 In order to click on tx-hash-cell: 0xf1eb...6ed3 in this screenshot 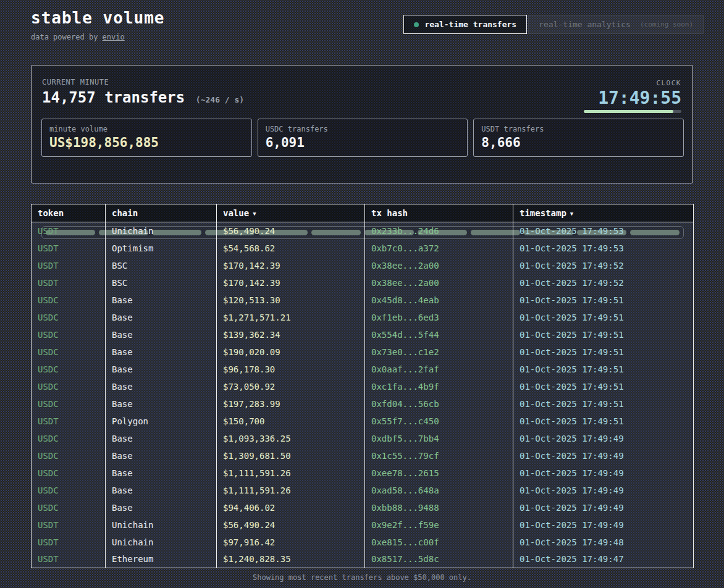, I will do `click(439, 317)`.